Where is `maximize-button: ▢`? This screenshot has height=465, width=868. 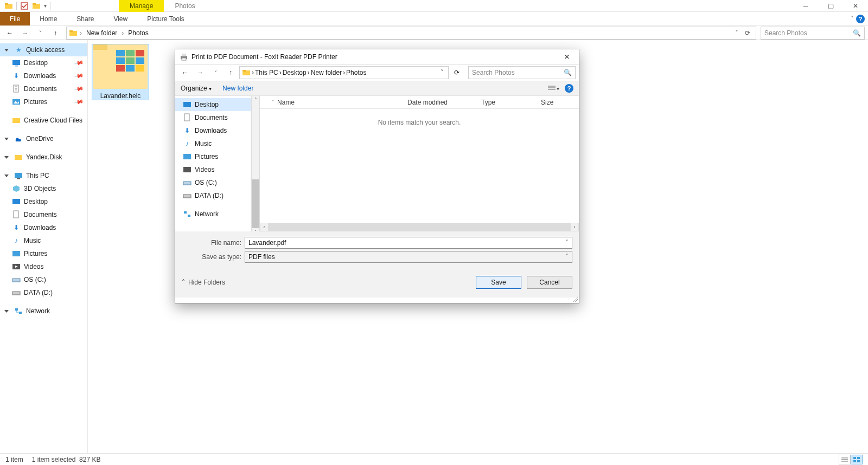 maximize-button: ▢ is located at coordinates (831, 6).